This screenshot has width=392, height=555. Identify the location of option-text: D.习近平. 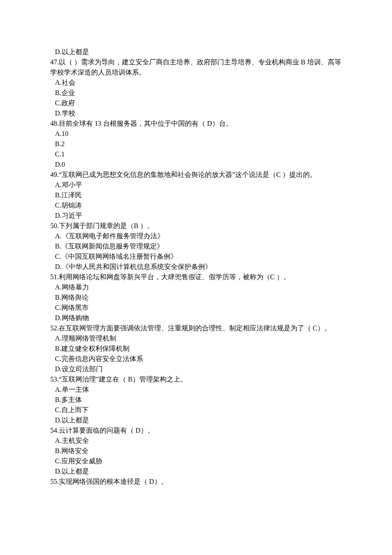
(196, 216).